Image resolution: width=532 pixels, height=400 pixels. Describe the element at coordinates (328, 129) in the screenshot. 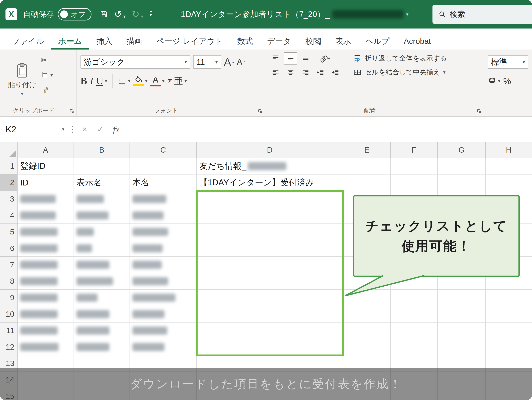

I see `formula-input` at that location.